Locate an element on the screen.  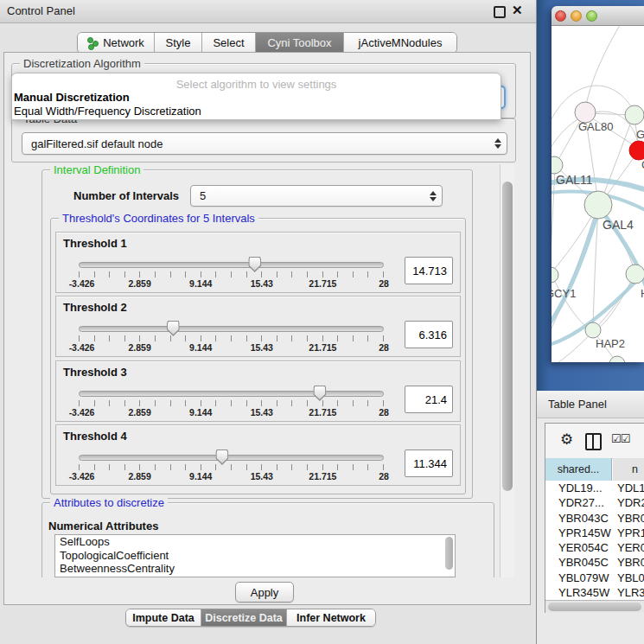
threshold-1-box: Threshold 1 -3.4262.8599.14415.4321.7152… is located at coordinates (258, 263).